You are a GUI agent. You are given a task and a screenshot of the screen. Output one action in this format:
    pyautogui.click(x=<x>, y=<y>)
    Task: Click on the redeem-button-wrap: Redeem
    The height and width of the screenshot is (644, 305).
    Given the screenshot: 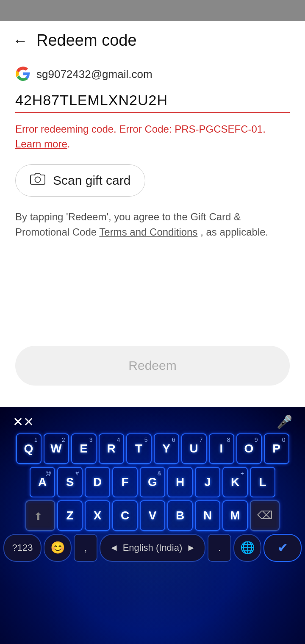 What is the action you would take?
    pyautogui.click(x=152, y=372)
    